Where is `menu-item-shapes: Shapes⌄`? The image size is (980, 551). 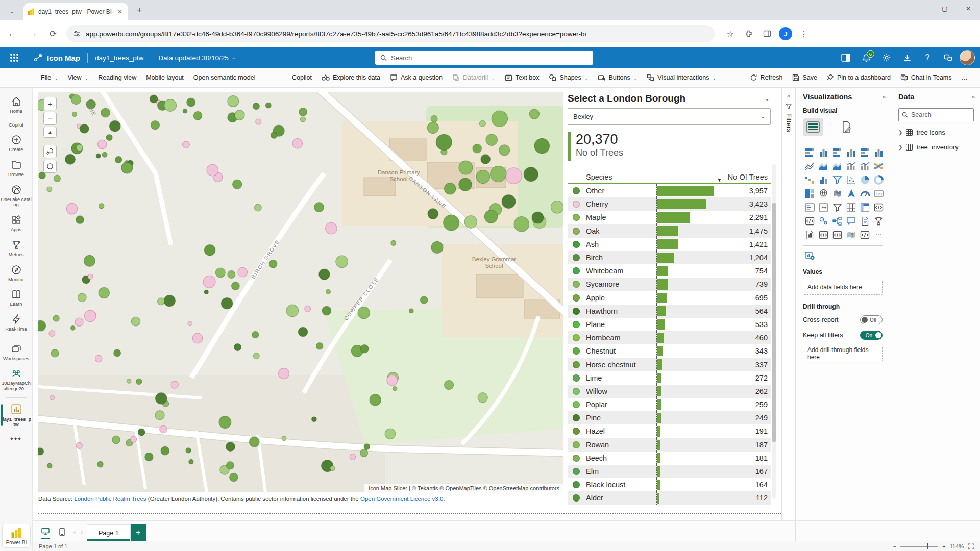 menu-item-shapes: Shapes⌄ is located at coordinates (569, 78).